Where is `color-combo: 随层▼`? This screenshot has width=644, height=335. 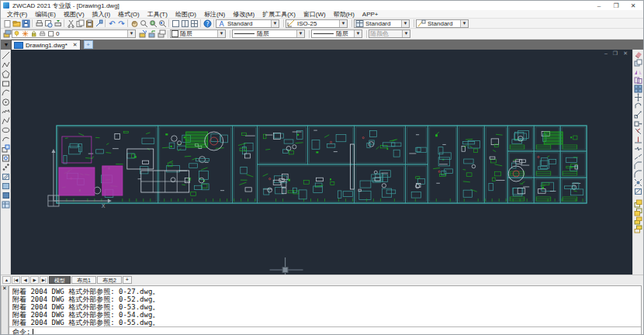
color-combo: 随层▼ is located at coordinates (198, 34).